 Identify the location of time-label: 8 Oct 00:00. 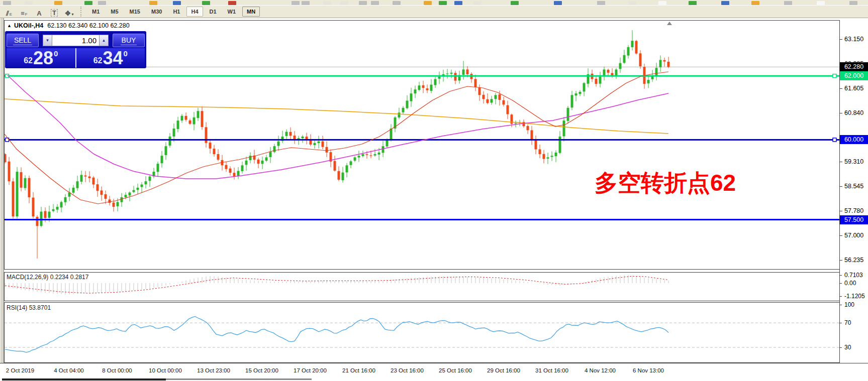
(117, 370).